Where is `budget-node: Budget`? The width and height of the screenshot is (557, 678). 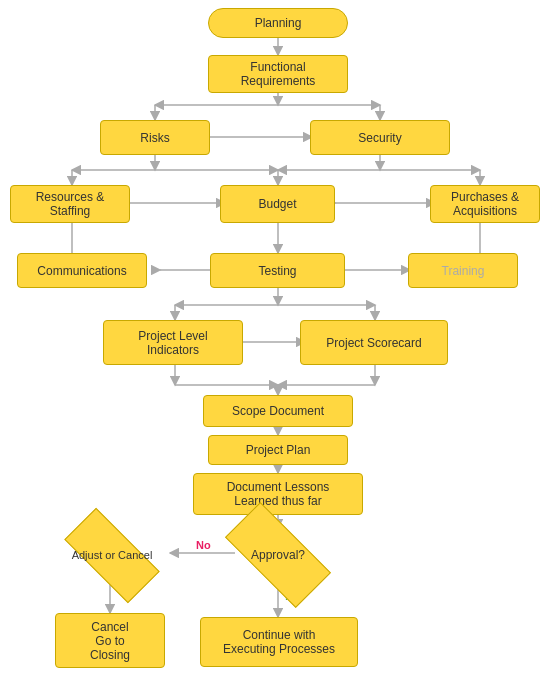 budget-node: Budget is located at coordinates (278, 204).